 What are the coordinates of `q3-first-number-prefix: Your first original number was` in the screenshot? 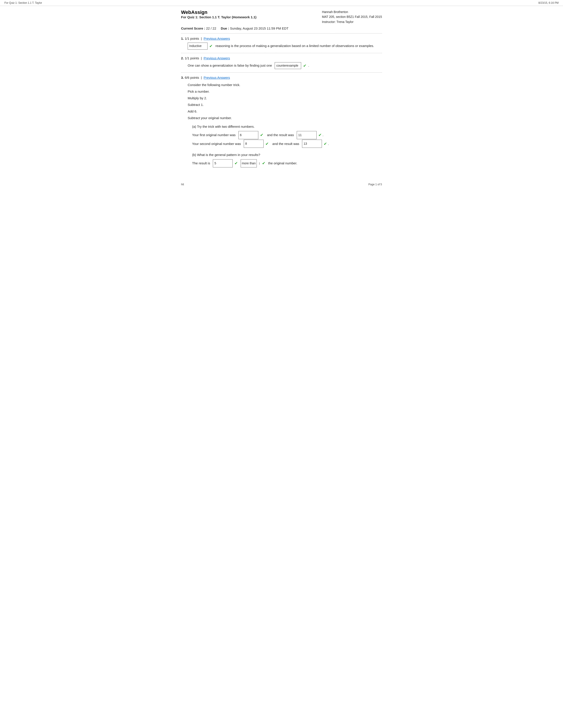 It's located at (214, 135).